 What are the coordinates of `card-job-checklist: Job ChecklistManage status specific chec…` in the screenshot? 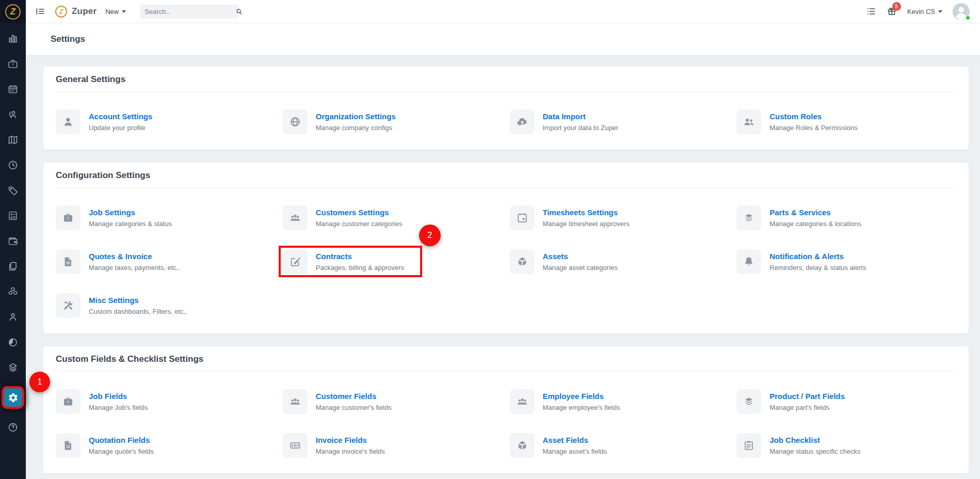 It's located at (846, 445).